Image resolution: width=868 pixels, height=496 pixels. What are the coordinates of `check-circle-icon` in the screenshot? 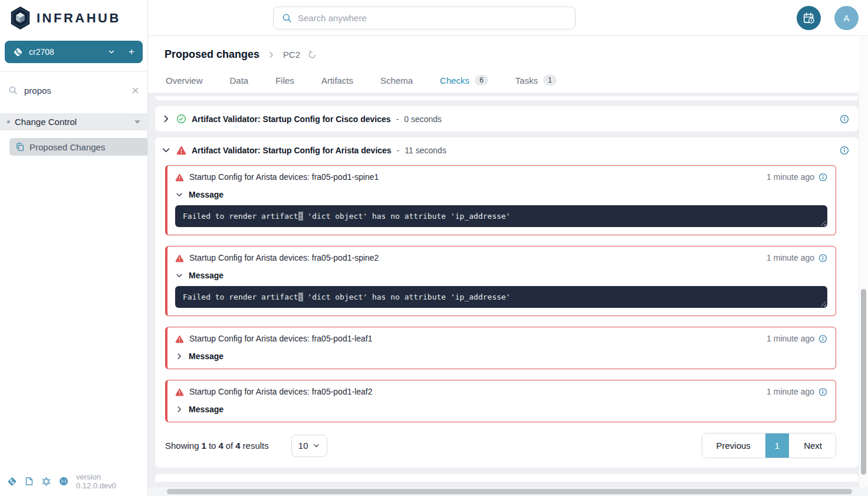 It's located at (182, 119).